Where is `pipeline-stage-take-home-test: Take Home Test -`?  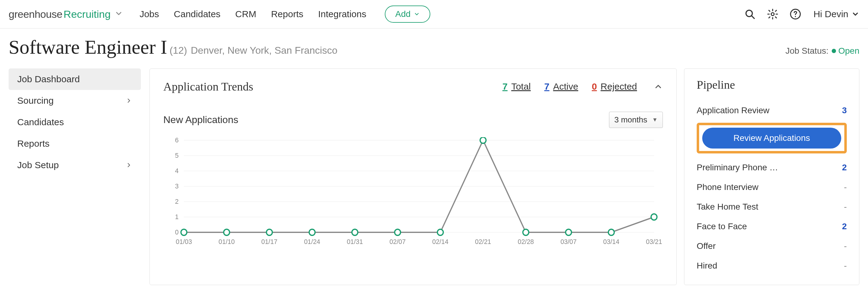 pipeline-stage-take-home-test: Take Home Test - is located at coordinates (772, 207).